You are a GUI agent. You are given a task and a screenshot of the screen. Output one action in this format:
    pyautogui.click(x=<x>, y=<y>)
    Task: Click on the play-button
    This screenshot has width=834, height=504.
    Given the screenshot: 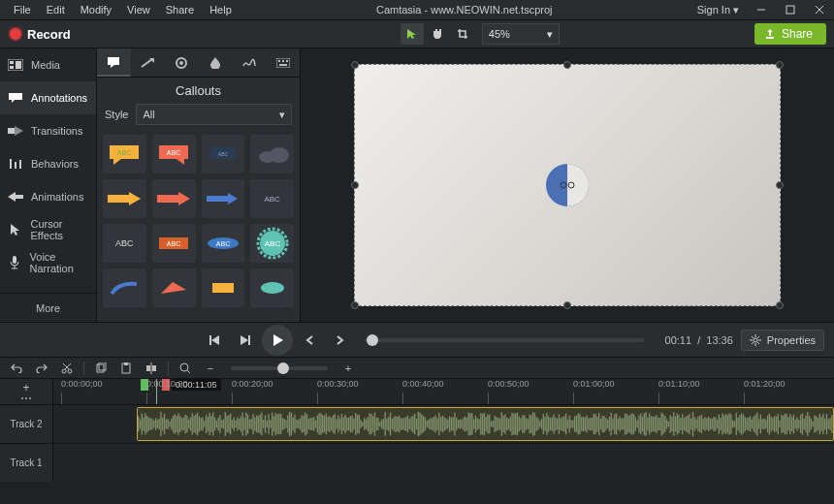 What is the action you would take?
    pyautogui.click(x=277, y=340)
    